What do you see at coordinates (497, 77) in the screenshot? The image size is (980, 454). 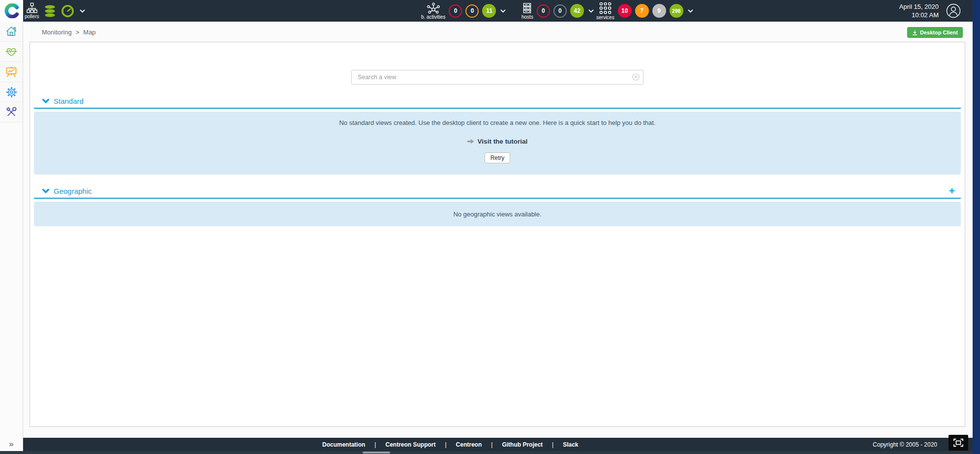 I see `search-input` at bounding box center [497, 77].